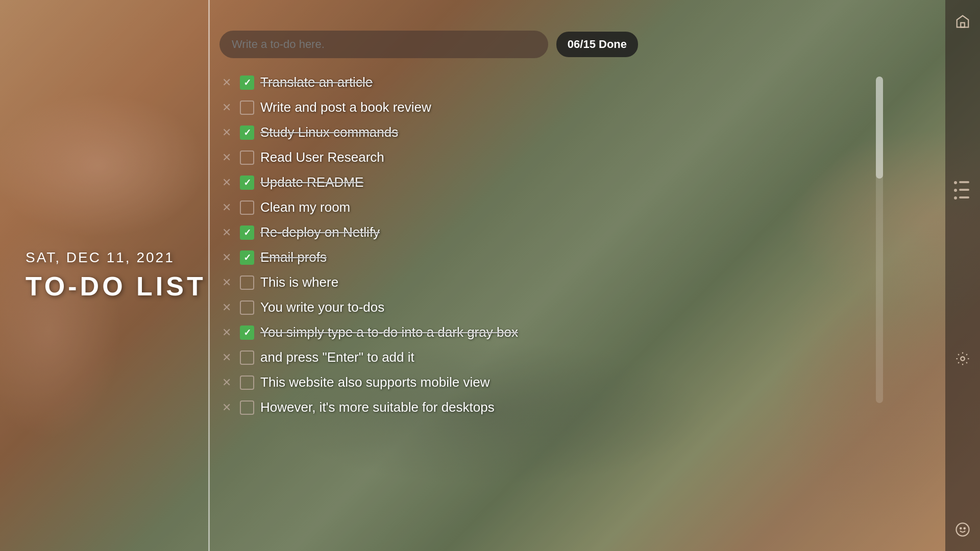 This screenshot has width=980, height=551. I want to click on todo-item: ✕You write your to-dos, so click(429, 307).